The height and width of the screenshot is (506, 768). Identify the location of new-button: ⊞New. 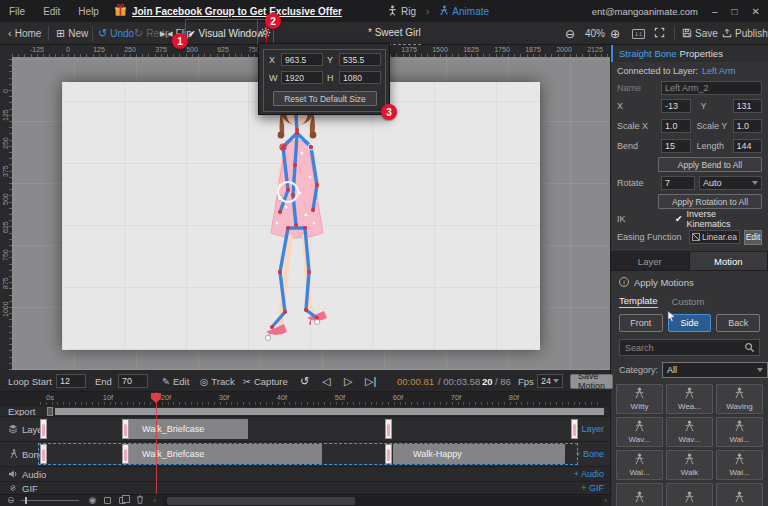
(72, 34).